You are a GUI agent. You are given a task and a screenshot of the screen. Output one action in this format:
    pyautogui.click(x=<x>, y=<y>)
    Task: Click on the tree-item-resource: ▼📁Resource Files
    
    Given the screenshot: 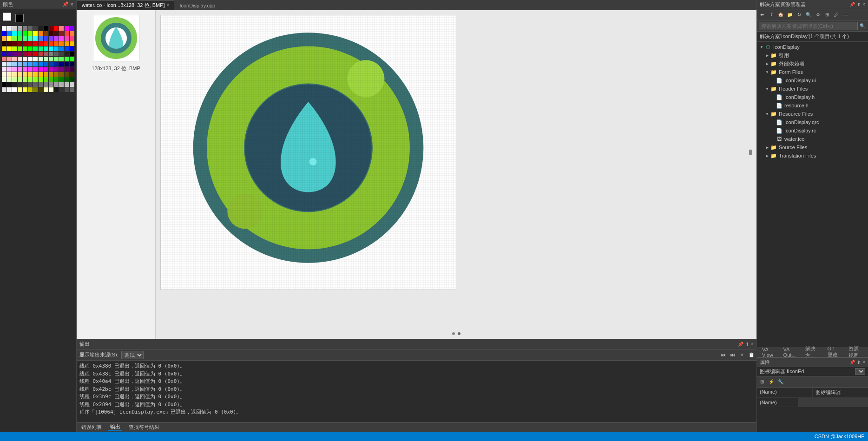 What is the action you would take?
    pyautogui.click(x=812, y=114)
    